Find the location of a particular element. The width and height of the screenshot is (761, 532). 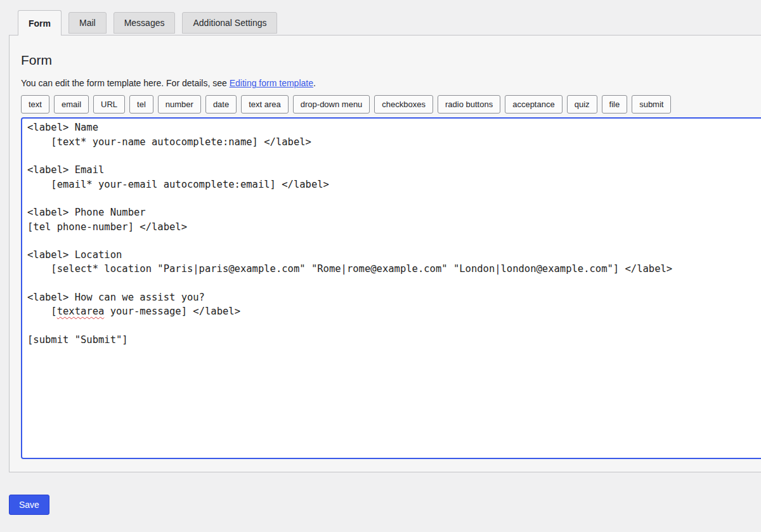

tag-button-radio-buttons: radio buttons is located at coordinates (469, 104).